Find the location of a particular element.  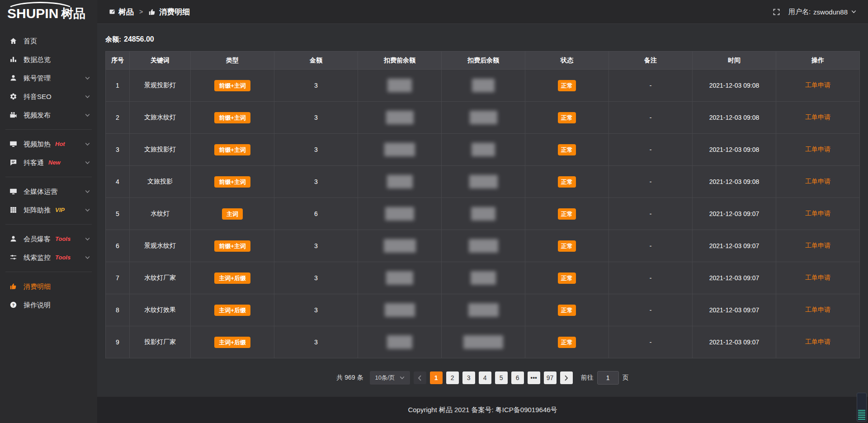

goto-suffix: 页 is located at coordinates (626, 378).